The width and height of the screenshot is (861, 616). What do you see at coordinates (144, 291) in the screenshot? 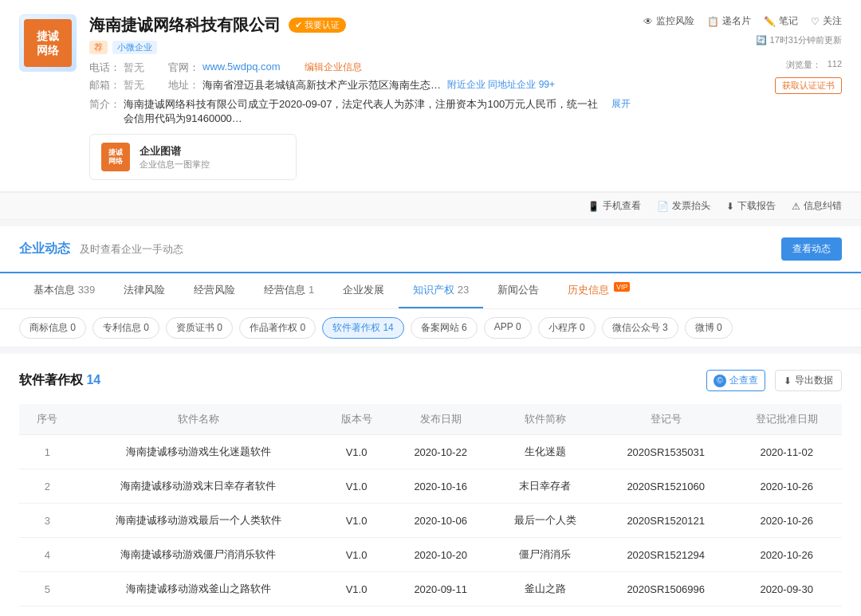
I see `tab-legal-risk: 法律风险` at bounding box center [144, 291].